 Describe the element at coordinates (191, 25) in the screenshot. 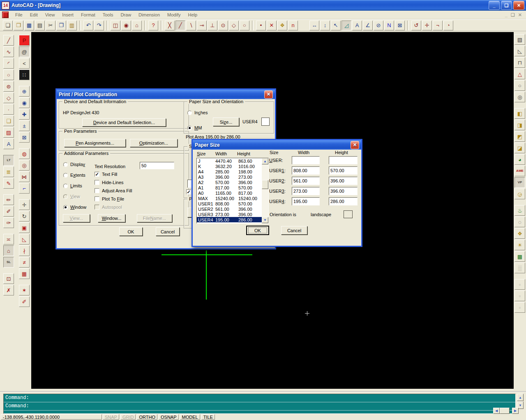

I see `snap-endpoint-button: ∖` at that location.